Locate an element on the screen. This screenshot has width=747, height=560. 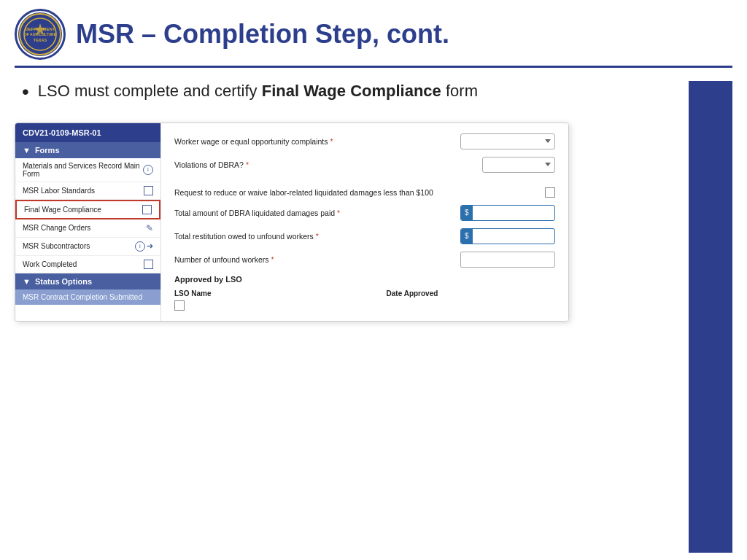
field1-label: Worker wage or equal opportunity complai… is located at coordinates (314, 141).